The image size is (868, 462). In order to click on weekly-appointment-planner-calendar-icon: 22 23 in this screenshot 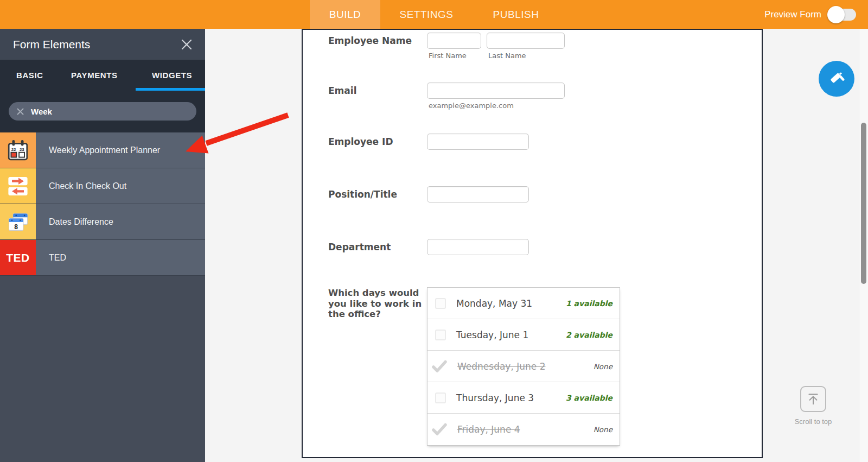, I will do `click(18, 150)`.